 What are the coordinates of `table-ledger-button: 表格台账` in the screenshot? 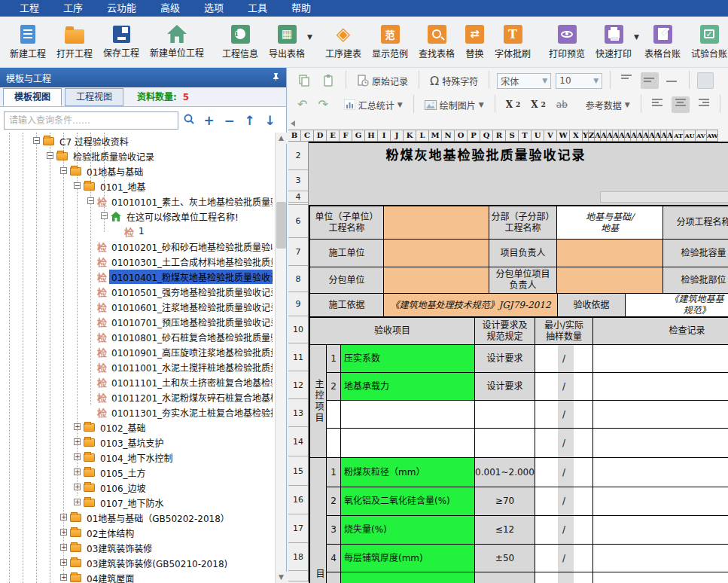 It's located at (663, 42).